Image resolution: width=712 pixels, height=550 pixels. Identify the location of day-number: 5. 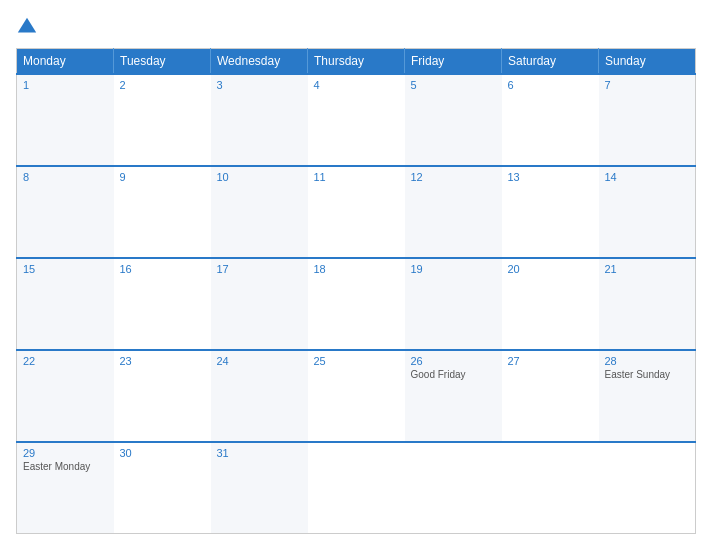
(454, 85).